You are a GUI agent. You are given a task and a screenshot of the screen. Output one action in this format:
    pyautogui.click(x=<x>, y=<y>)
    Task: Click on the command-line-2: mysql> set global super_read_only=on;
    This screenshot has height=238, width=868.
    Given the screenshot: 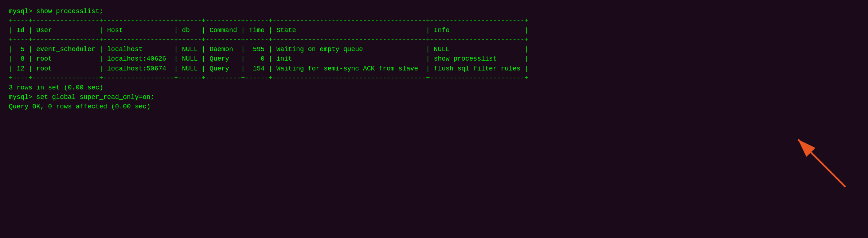 What is the action you would take?
    pyautogui.click(x=434, y=97)
    